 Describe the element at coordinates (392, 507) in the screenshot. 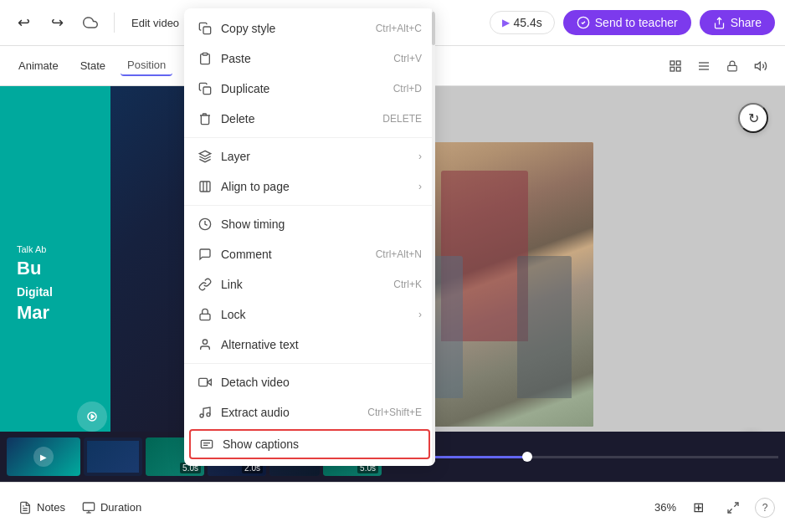

I see `status-bar: Notes Duration 36% ⊞ ?` at that location.